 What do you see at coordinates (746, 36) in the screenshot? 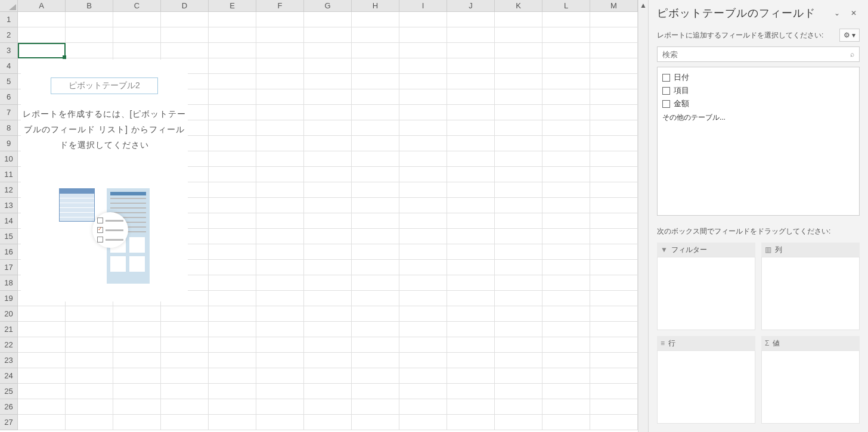
I see `pane-subtitle: レポートに追加するフィールドを選択してください:` at bounding box center [746, 36].